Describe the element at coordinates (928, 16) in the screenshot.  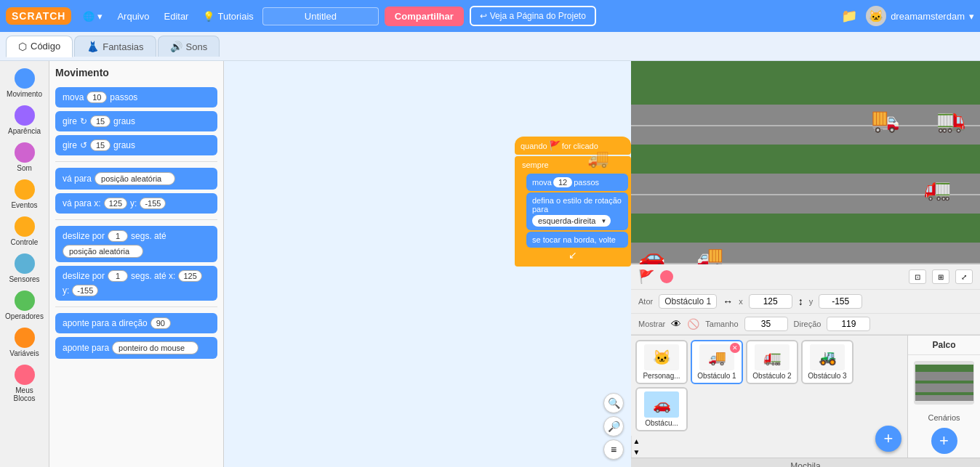
I see `username-label: dreamamsterdam` at that location.